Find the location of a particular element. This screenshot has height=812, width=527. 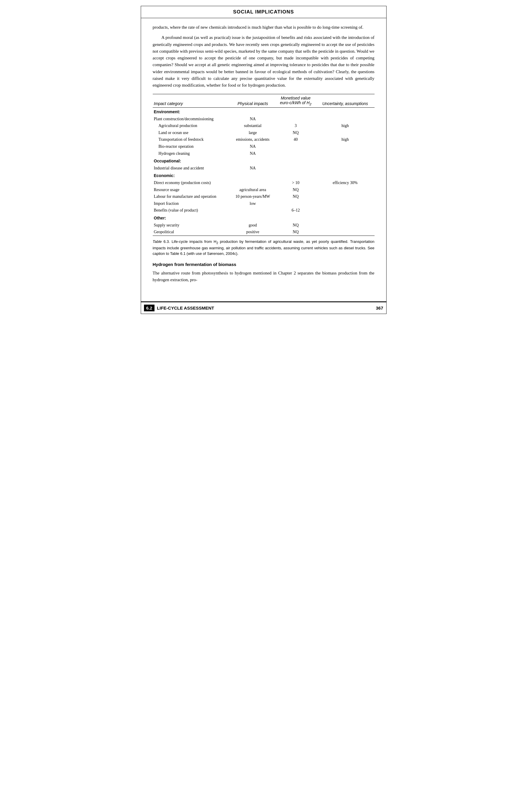

row-category: Direct economy (production costs) is located at coordinates (192, 183).